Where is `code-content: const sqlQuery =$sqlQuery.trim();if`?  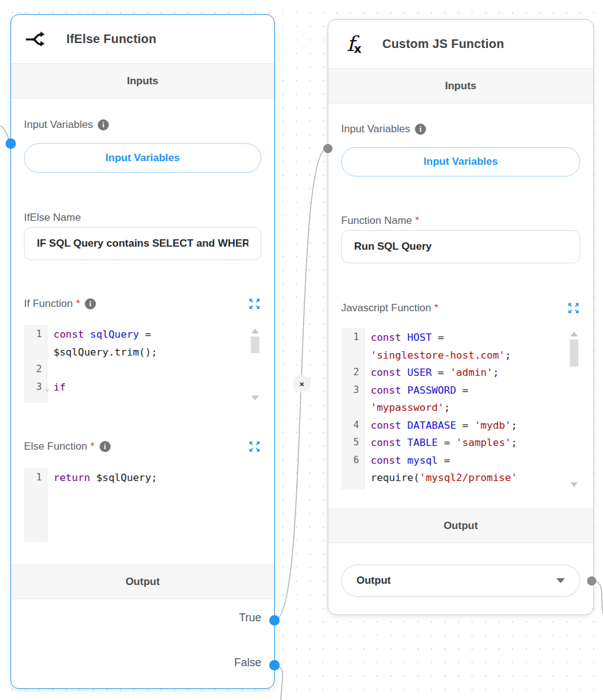 code-content: const sqlQuery =$sqlQuery.trim();if is located at coordinates (148, 364).